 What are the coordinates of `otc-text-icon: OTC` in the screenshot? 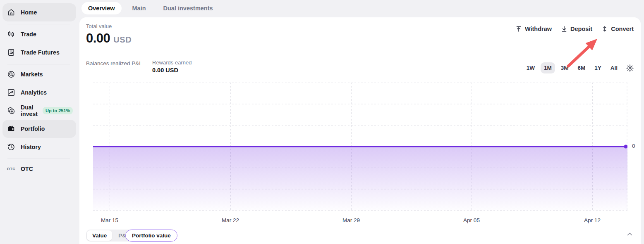 It's located at (11, 169).